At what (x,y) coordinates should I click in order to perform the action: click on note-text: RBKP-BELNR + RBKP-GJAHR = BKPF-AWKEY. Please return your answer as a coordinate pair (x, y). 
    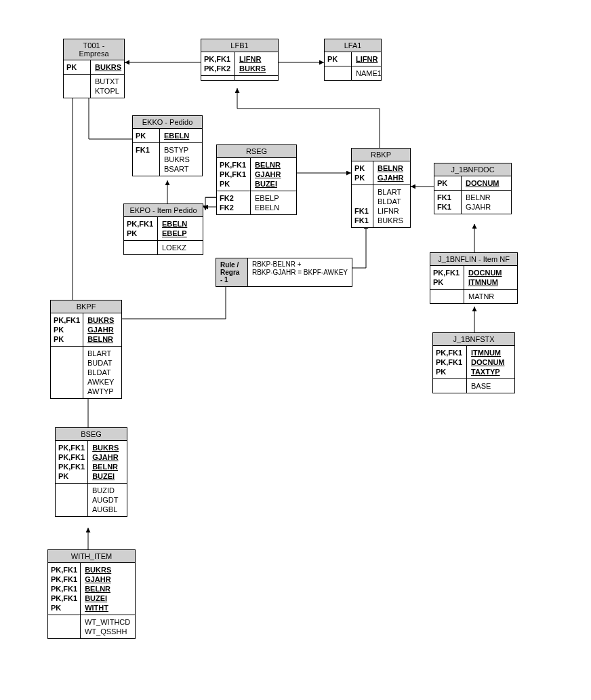
    Looking at the image, I should click on (300, 273).